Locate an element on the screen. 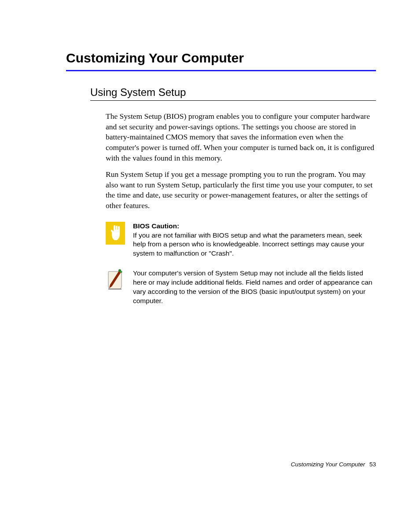 The width and height of the screenshot is (420, 509). section-title: Using System Setup is located at coordinates (233, 92).